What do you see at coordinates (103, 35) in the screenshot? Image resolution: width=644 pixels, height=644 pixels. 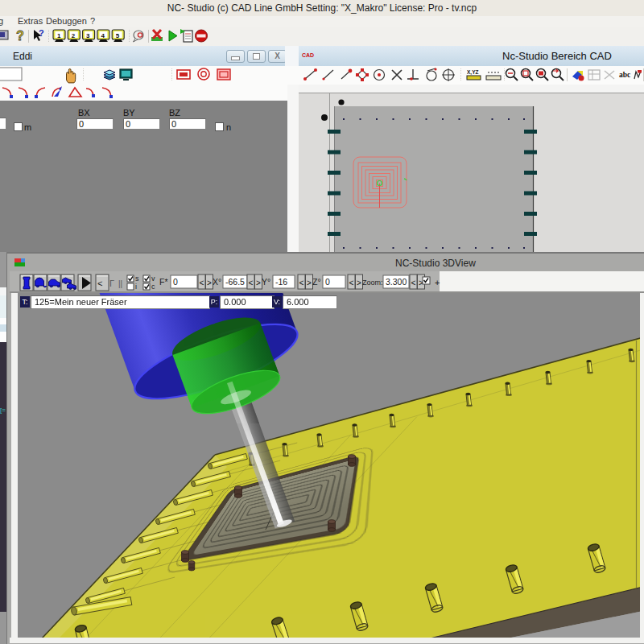 I see `svg-text: 4` at bounding box center [103, 35].